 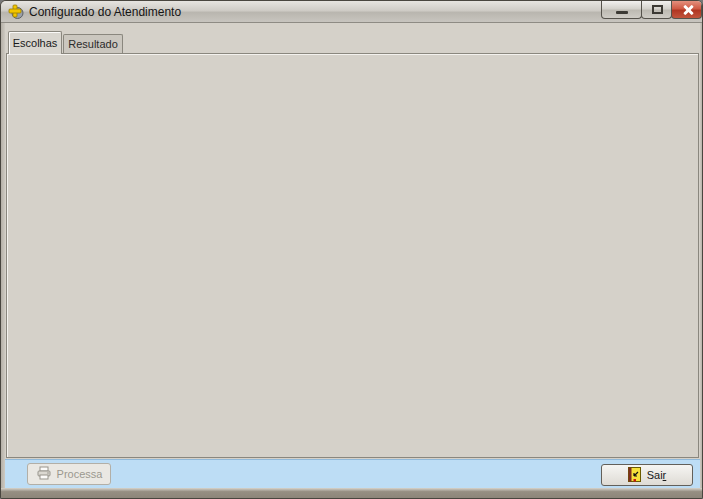 What do you see at coordinates (35, 42) in the screenshot?
I see `tab-escolhas: Escolhas` at bounding box center [35, 42].